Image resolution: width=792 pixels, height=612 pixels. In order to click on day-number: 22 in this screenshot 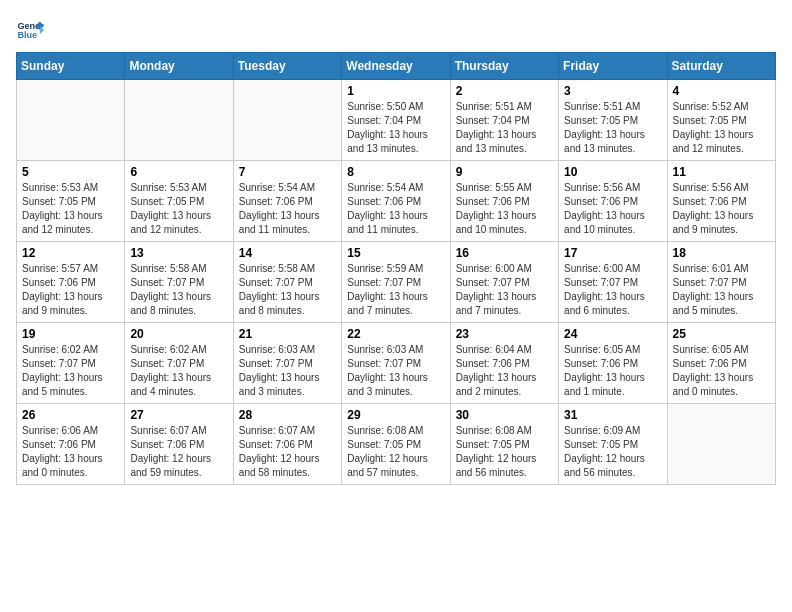, I will do `click(396, 334)`.